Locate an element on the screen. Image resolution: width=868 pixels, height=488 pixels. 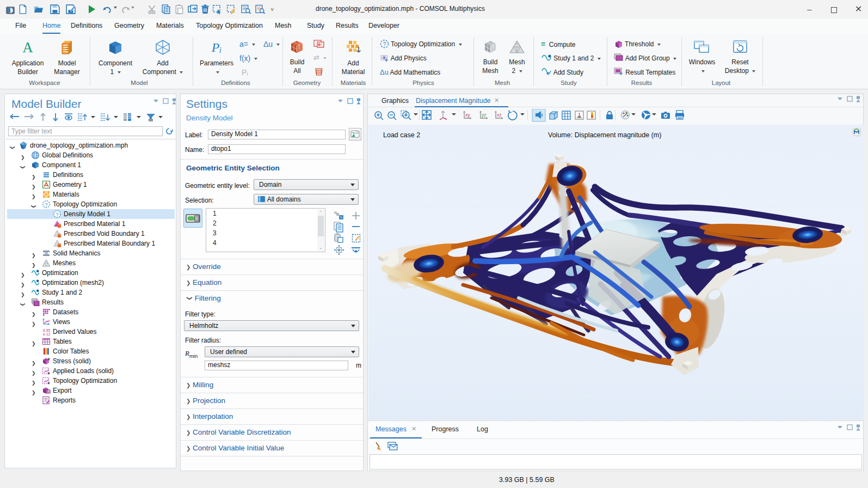
svg-text: Pᵢ is located at coordinates (217, 47).